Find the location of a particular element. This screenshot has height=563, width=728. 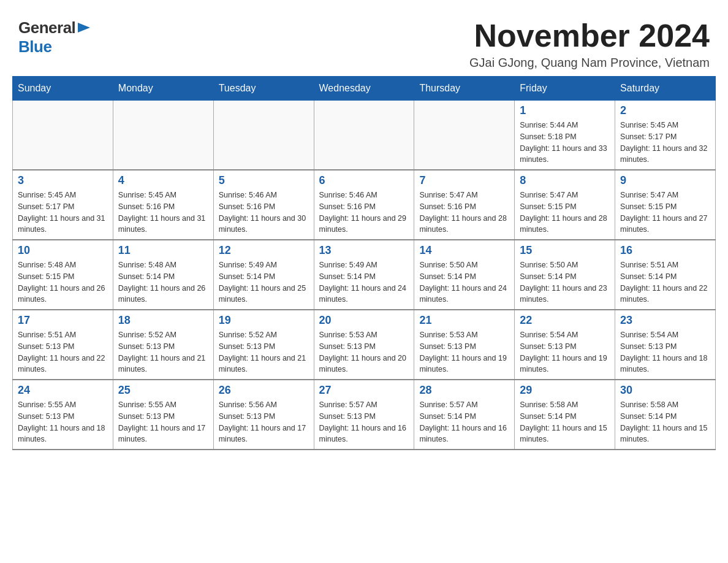

calendar-cell: 12Sunrise: 5:49 AM Sunset: 5:14 PM Dayli… is located at coordinates (264, 275).